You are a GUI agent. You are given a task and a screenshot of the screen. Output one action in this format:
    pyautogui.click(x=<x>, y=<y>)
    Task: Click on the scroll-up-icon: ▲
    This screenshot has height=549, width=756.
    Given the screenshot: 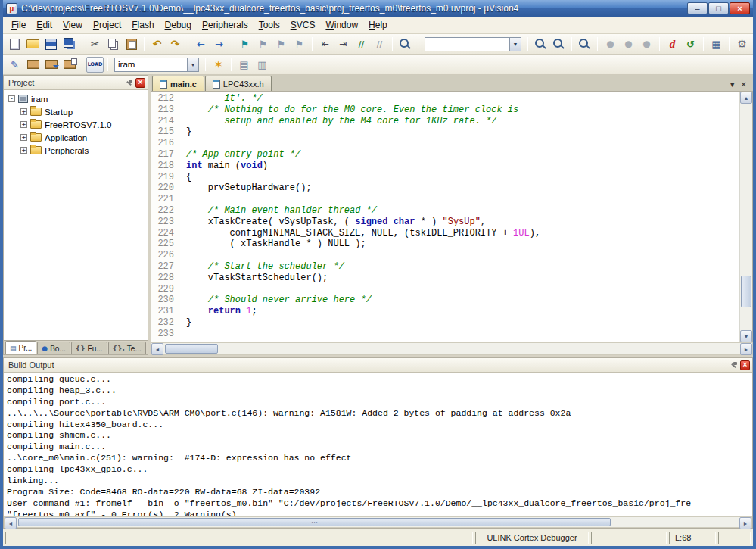 What is the action you would take?
    pyautogui.click(x=746, y=98)
    